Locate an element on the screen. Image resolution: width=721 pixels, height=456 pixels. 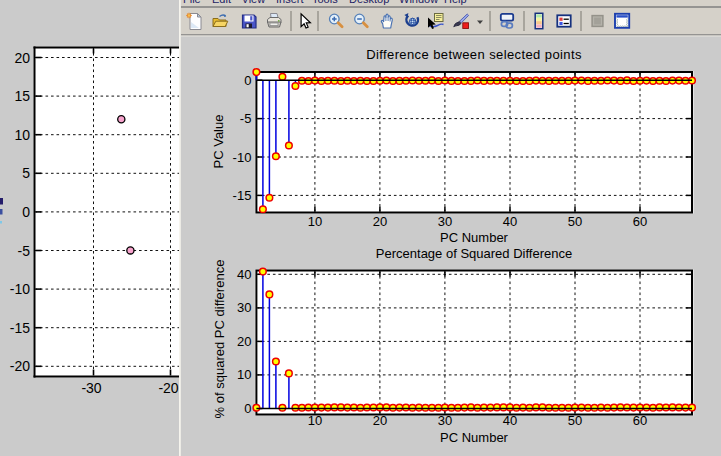
svg-text: 15 is located at coordinates (22, 96).